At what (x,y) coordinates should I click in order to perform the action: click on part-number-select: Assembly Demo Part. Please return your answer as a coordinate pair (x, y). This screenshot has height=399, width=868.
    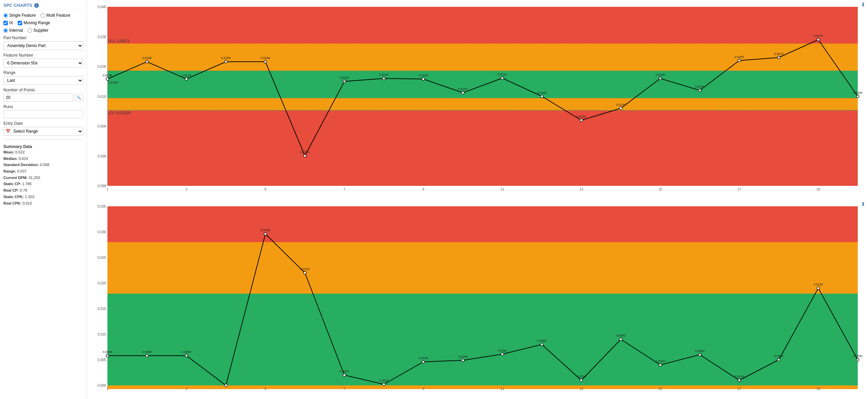
    Looking at the image, I should click on (43, 46).